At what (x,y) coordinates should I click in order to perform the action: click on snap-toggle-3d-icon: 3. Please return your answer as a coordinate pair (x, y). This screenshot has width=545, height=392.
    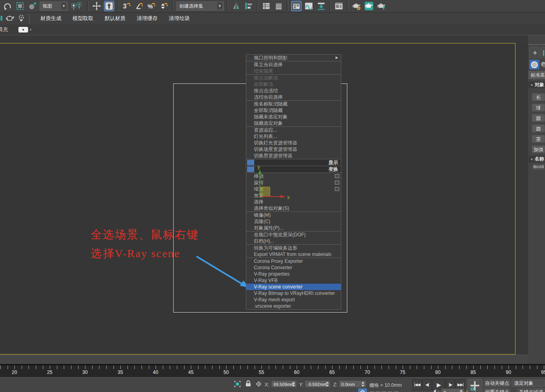
    Looking at the image, I should click on (127, 6).